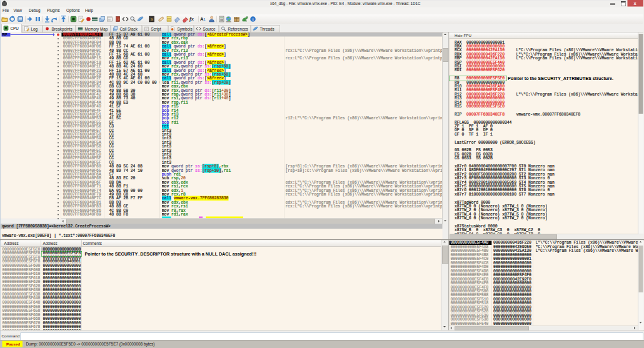 This screenshot has height=348, width=644. Describe the element at coordinates (152, 19) in the screenshot. I see `svg-text: S` at that location.